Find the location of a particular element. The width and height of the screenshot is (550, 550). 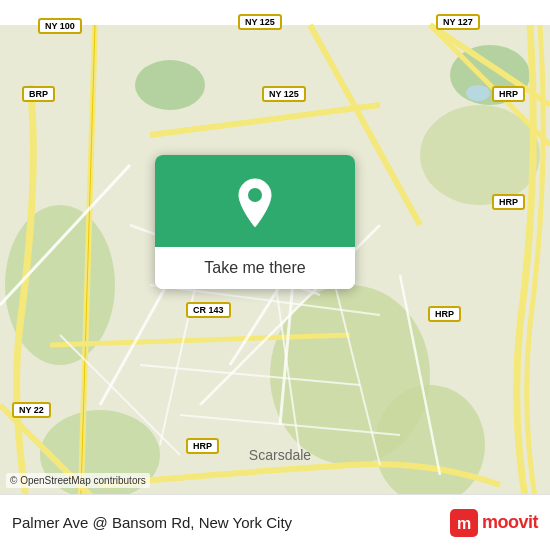

svg-text: Scarsdale is located at coordinates (280, 455).